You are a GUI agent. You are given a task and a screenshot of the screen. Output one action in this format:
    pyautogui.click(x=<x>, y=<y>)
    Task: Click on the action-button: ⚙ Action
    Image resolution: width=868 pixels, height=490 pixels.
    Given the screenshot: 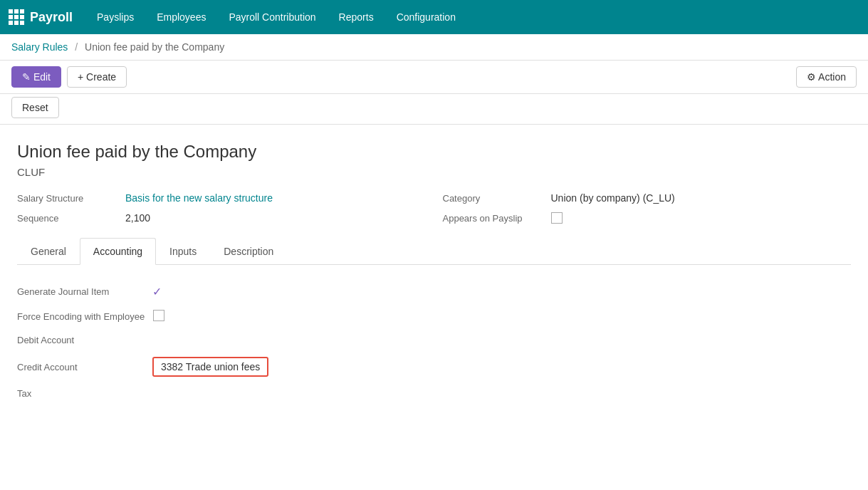 What is the action you would take?
    pyautogui.click(x=826, y=77)
    